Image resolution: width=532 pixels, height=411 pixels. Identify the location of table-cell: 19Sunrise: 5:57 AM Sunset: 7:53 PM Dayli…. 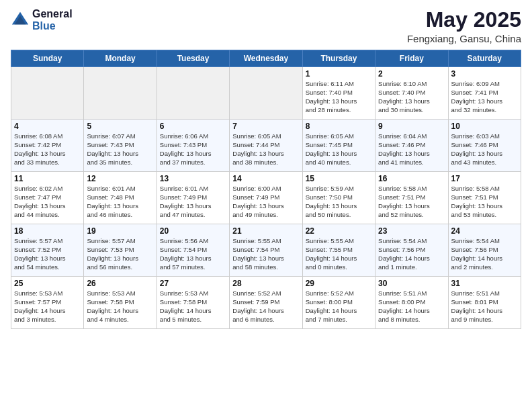
(120, 250).